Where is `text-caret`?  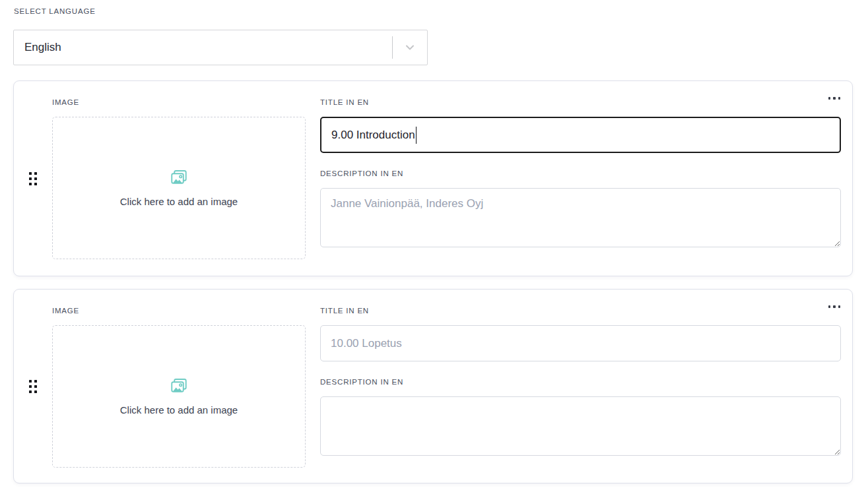
text-caret is located at coordinates (417, 135).